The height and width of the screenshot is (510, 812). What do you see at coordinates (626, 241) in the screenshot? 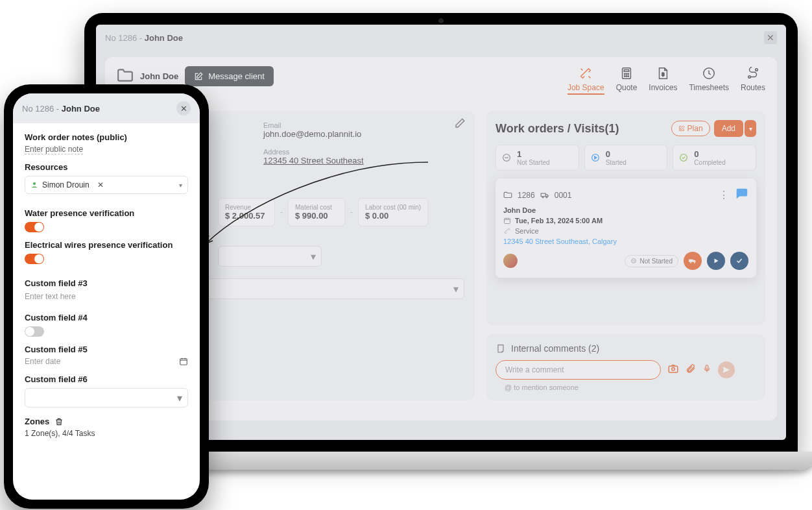
I see `card-address-link: 12345 40 Street Southeast, Calgary` at bounding box center [626, 241].